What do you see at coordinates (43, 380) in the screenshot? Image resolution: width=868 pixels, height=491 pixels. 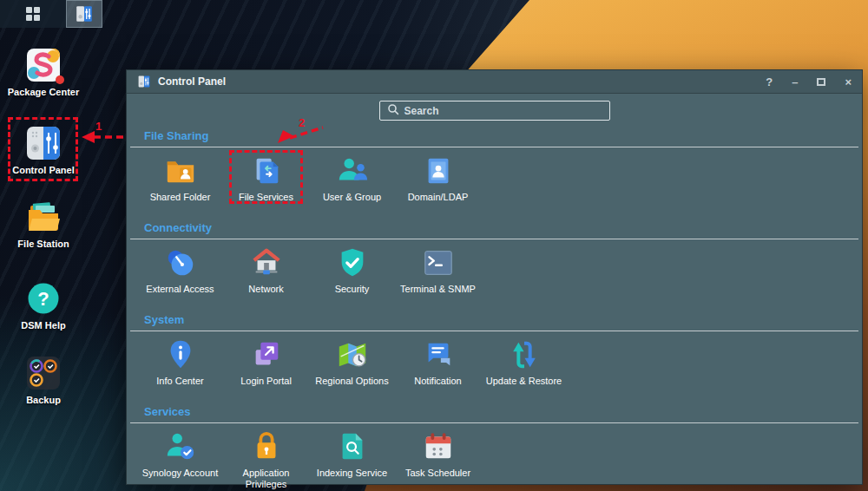 I see `desktop-icon-backup: Backup` at bounding box center [43, 380].